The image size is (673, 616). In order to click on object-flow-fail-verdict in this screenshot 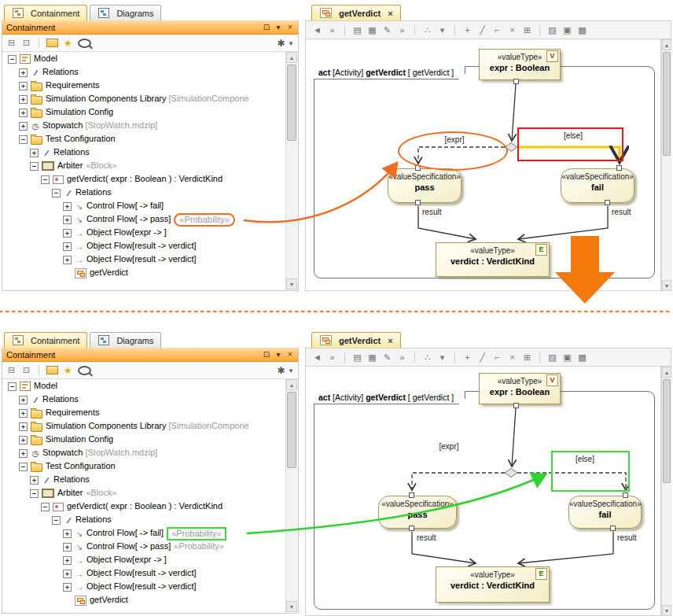, I will do `click(563, 223)`.